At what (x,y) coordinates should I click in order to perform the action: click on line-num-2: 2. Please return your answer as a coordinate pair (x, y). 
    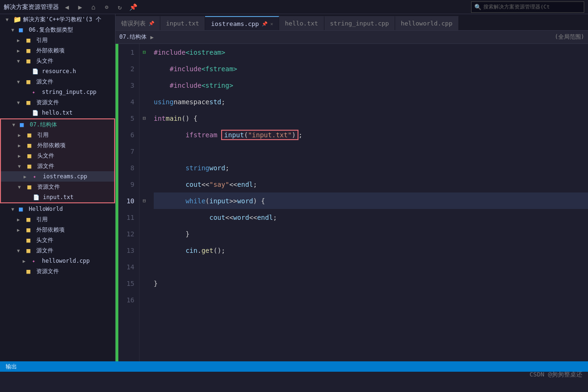
    Looking at the image, I should click on (129, 69).